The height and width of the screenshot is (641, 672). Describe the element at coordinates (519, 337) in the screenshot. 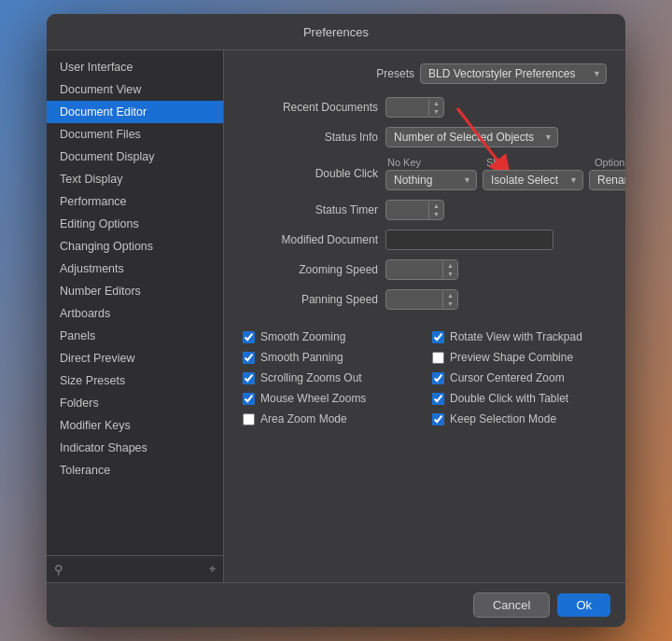

I see `checkbox-item-1: Rotate View with Trackpad` at that location.